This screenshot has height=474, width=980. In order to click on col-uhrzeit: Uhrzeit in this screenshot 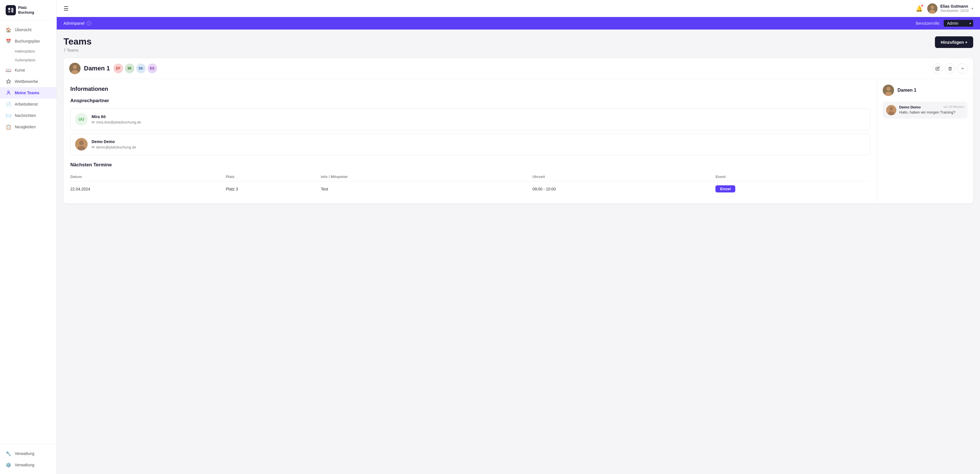, I will do `click(624, 177)`.